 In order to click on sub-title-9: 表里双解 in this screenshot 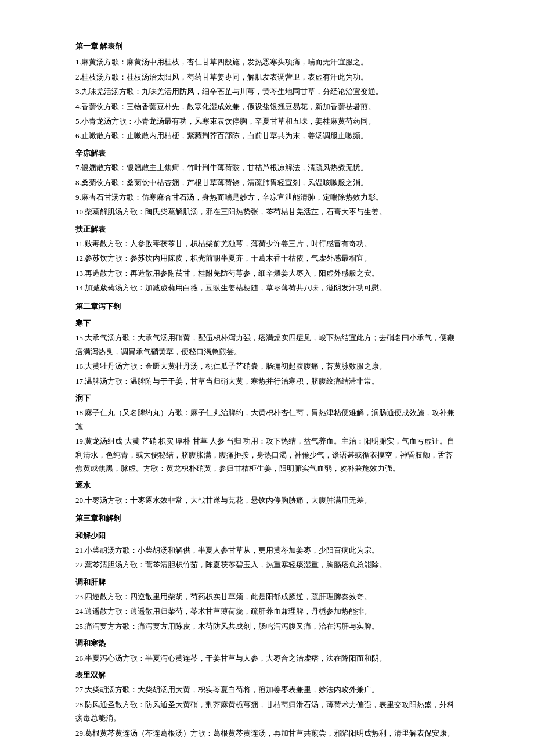, I will do `click(267, 675)`.